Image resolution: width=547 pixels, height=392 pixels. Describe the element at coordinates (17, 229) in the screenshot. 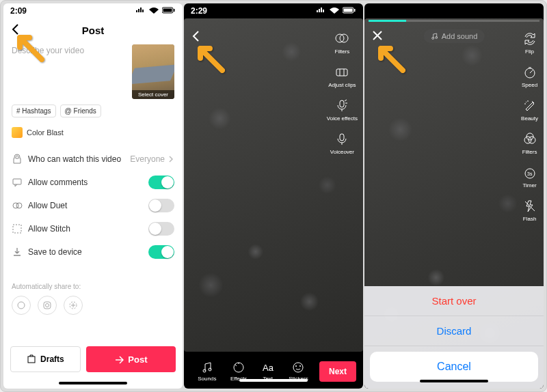

I see `stitch-icon` at that location.